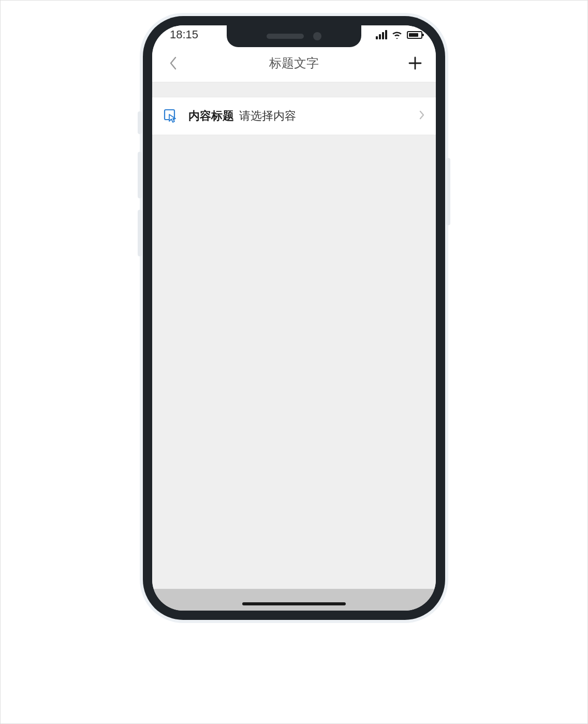  I want to click on status-time: 18:15, so click(184, 35).